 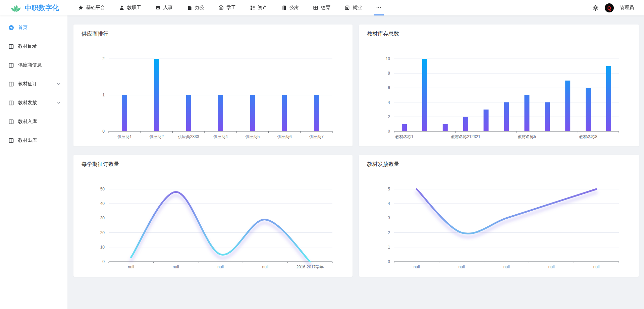 I want to click on svg-text: 供应商6, so click(x=284, y=137).